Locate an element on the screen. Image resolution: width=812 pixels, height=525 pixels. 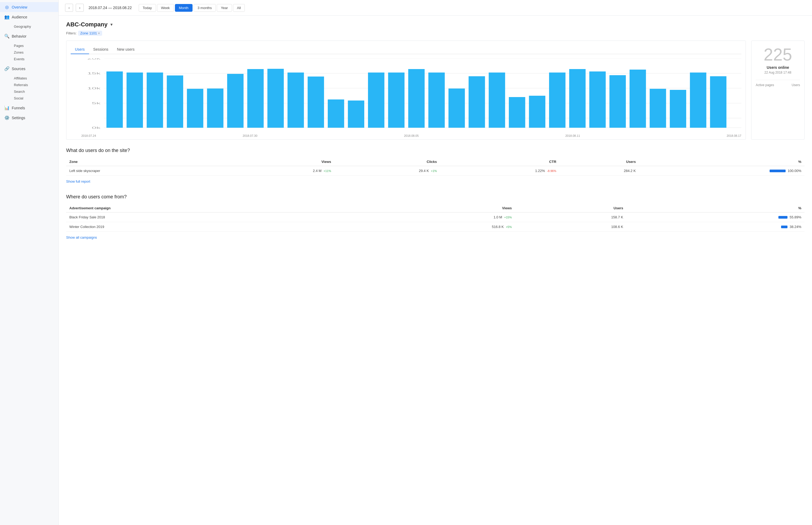
campaign-views-badge-2: +5% is located at coordinates (509, 227).